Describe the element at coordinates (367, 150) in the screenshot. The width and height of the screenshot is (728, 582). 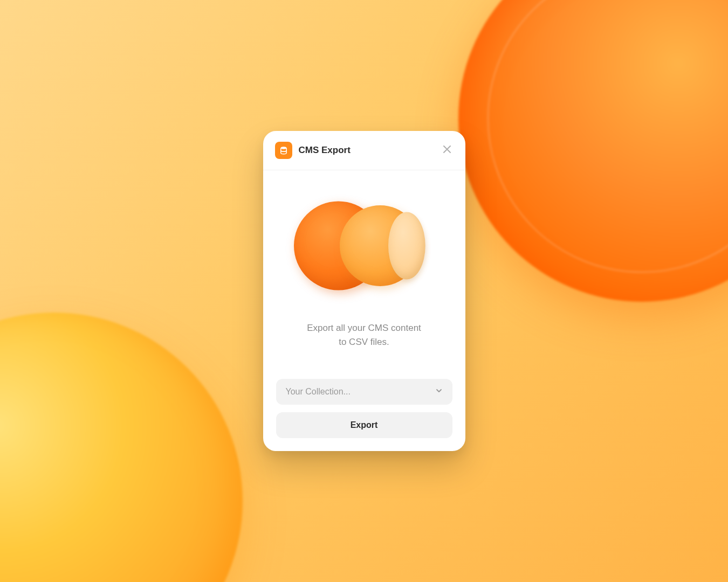
I see `card-title: CMS Export` at that location.